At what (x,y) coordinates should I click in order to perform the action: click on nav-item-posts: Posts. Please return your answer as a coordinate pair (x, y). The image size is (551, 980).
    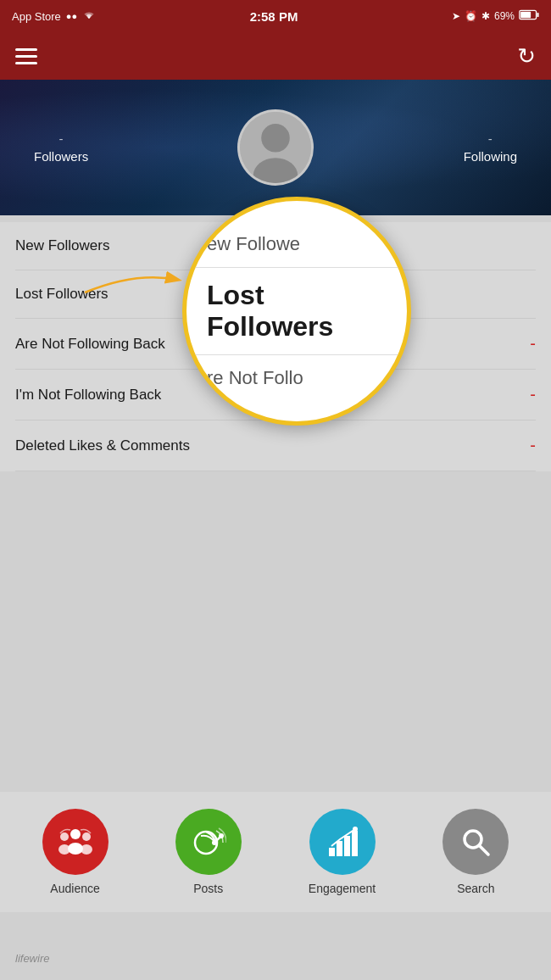
    Looking at the image, I should click on (209, 852).